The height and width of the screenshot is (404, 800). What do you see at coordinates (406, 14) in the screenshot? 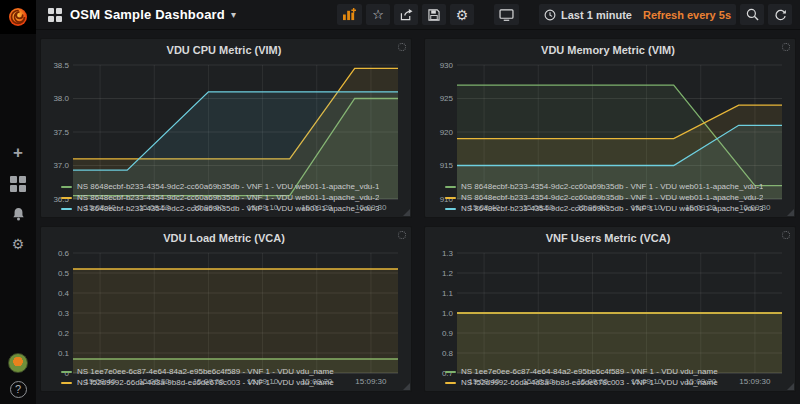
I see `share-button` at bounding box center [406, 14].